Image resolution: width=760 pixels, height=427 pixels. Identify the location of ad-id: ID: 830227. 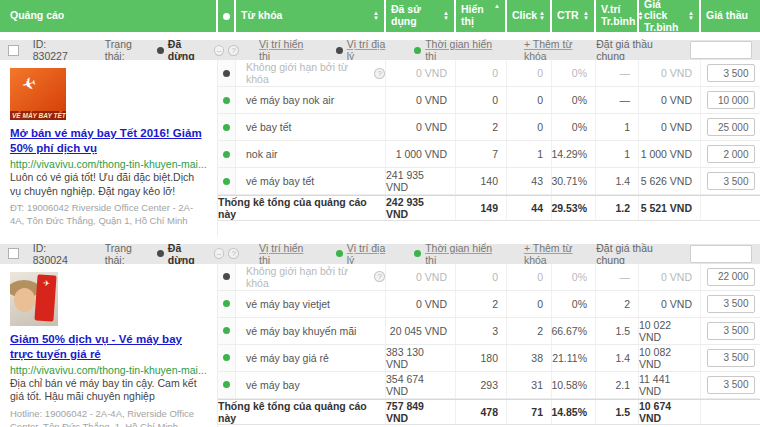
(58, 50).